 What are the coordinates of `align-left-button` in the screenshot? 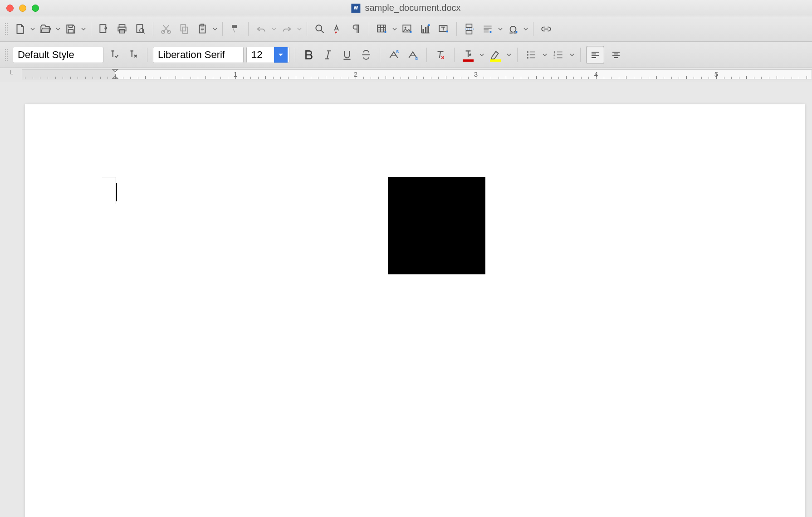 It's located at (595, 55).